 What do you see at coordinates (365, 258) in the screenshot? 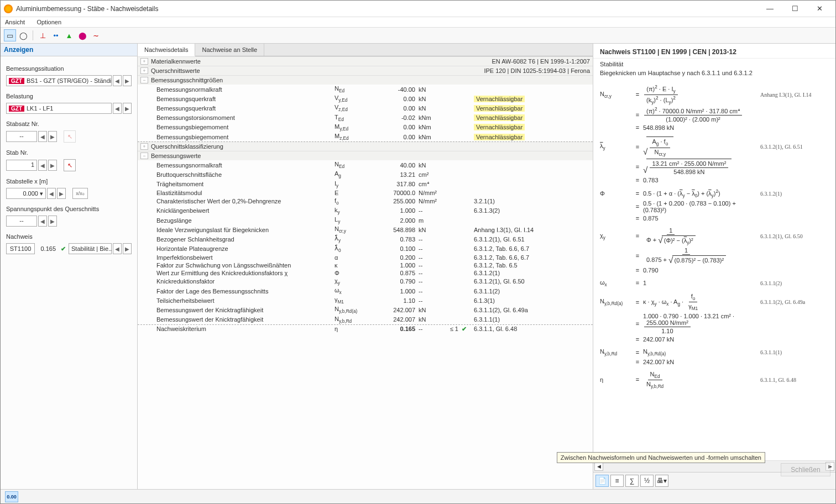
I see `table-row: Imperfektionsbeiwert α 0.200 -- 6.3.1.2,…` at bounding box center [365, 258].